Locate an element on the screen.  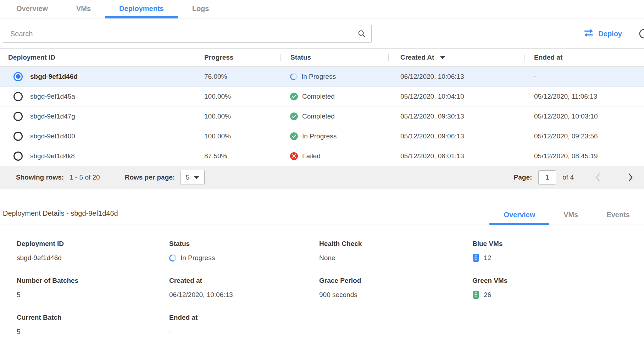
created-at-cell: 05/12/2020, 09:30:13 is located at coordinates (456, 116).